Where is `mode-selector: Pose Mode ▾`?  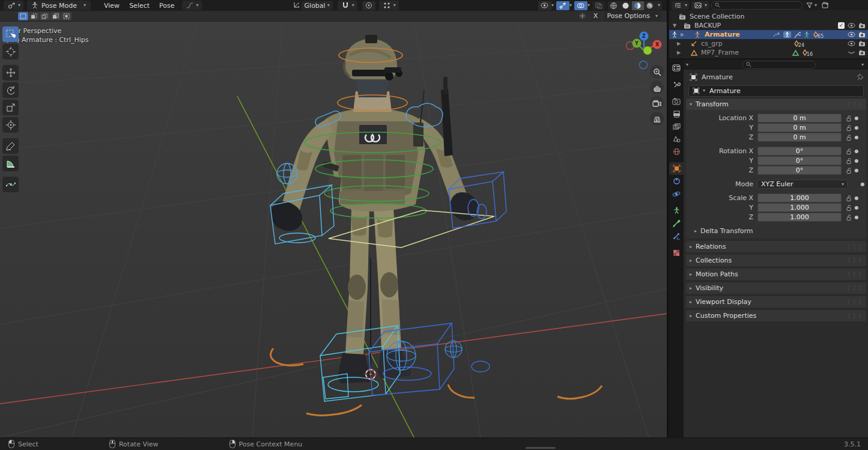 mode-selector: Pose Mode ▾ is located at coordinates (59, 5).